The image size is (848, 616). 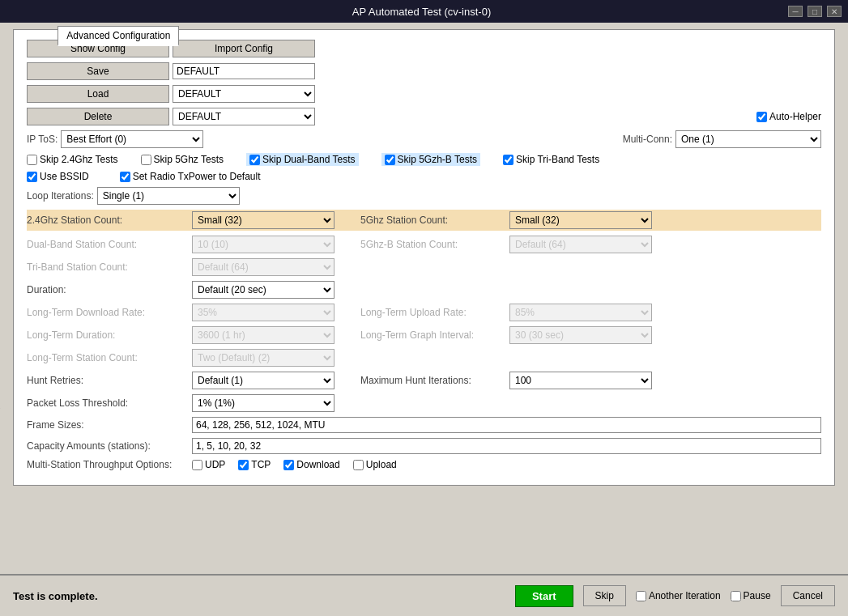 What do you see at coordinates (58, 176) in the screenshot?
I see `use-bssid-checkbox-item: Use BSSID` at bounding box center [58, 176].